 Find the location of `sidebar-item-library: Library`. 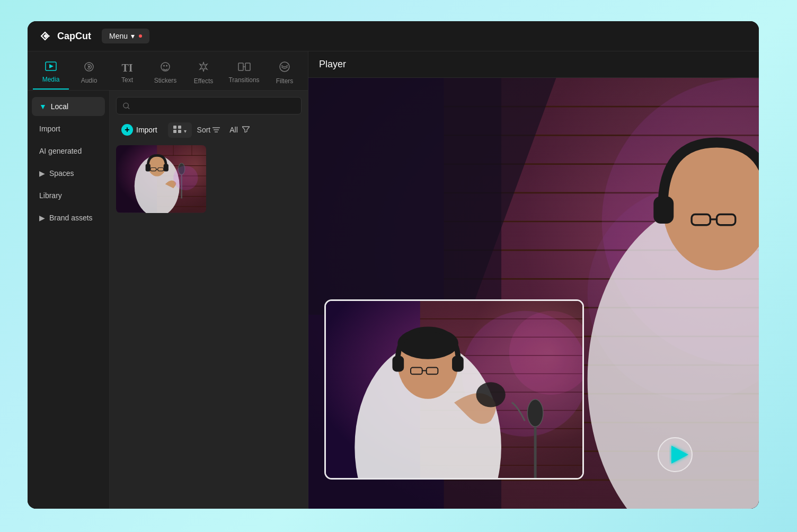

sidebar-item-library: Library is located at coordinates (68, 196).